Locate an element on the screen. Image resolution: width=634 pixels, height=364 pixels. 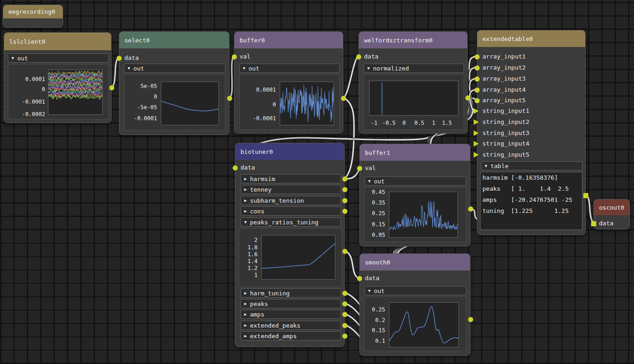
node-extendedtable0: extendedtable0array_input1array_input2ar… is located at coordinates (531, 133).